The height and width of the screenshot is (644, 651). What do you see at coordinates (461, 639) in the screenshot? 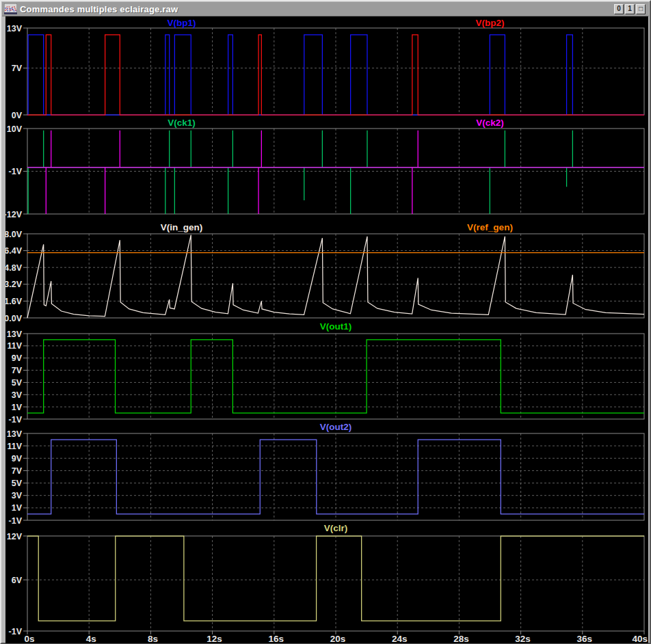
I see `x-tick-label: 28s` at bounding box center [461, 639].